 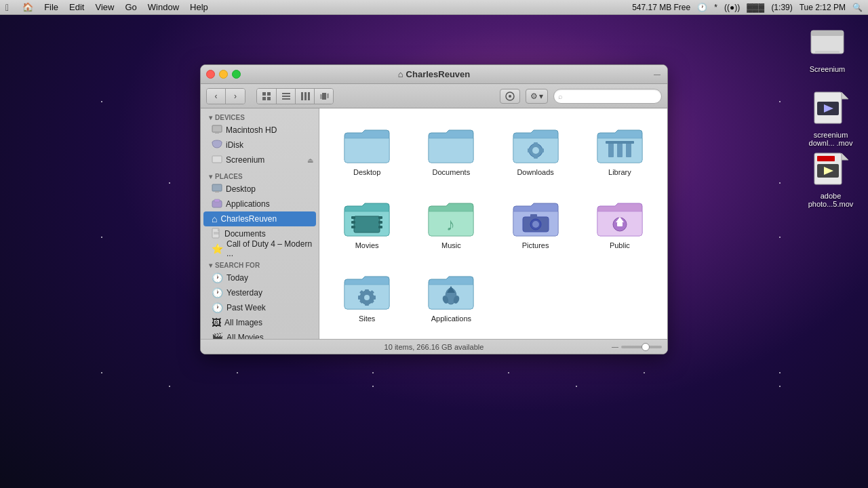 What do you see at coordinates (210, 75) in the screenshot?
I see `close-button` at bounding box center [210, 75].